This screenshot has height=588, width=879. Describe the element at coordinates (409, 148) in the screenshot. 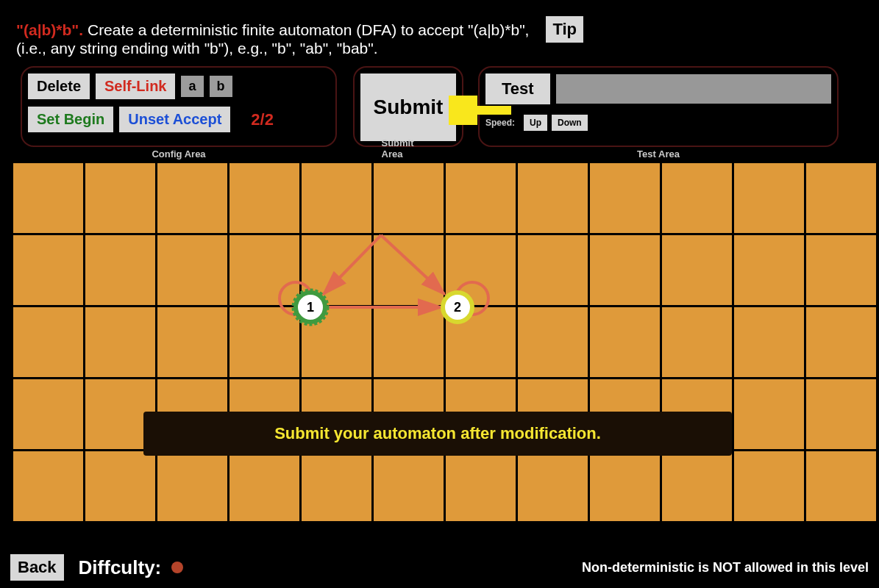

I see `submit-area-label: Submit Area` at that location.